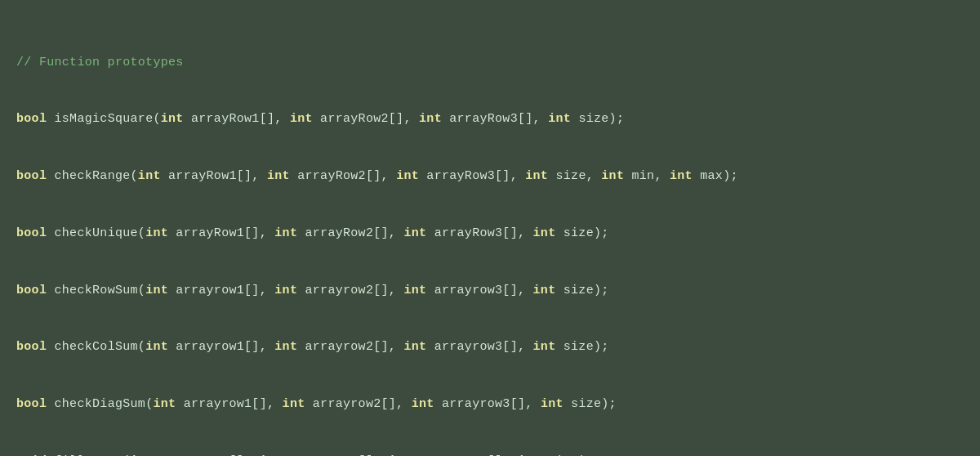 The width and height of the screenshot is (980, 456). Describe the element at coordinates (490, 291) in the screenshot. I see `line-5: bool checkRowSum(int arrayrow1[], int ar…` at that location.